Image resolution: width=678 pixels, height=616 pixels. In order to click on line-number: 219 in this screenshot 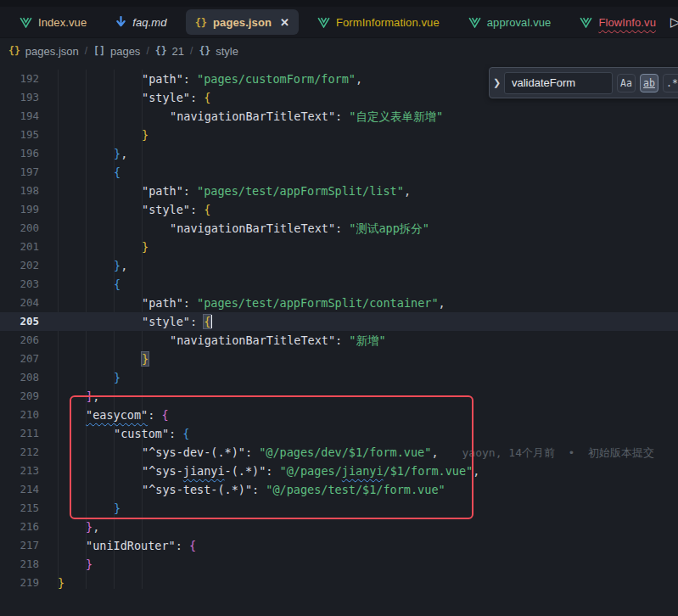, I will do `click(20, 583)`.